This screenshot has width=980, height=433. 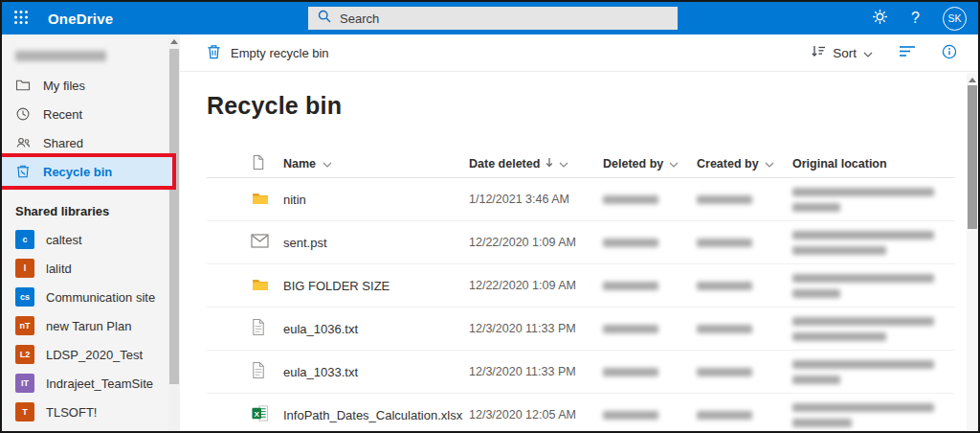 I want to click on sidebar-scrollbar-thumb, so click(x=174, y=216).